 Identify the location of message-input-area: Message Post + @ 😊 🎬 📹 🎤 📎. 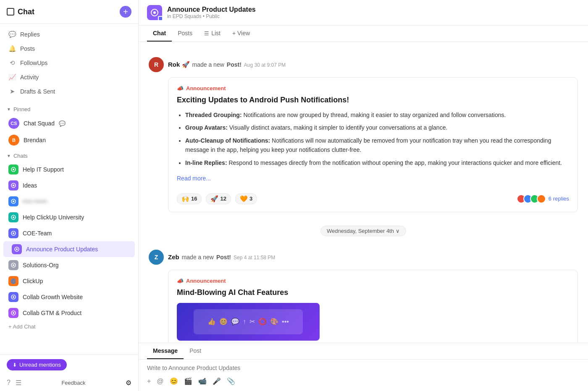
(363, 367).